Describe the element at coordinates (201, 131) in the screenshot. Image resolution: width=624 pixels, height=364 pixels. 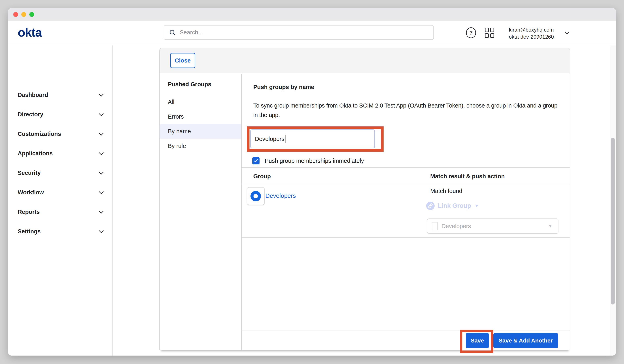
I see `nav-item-by-name: By name` at that location.